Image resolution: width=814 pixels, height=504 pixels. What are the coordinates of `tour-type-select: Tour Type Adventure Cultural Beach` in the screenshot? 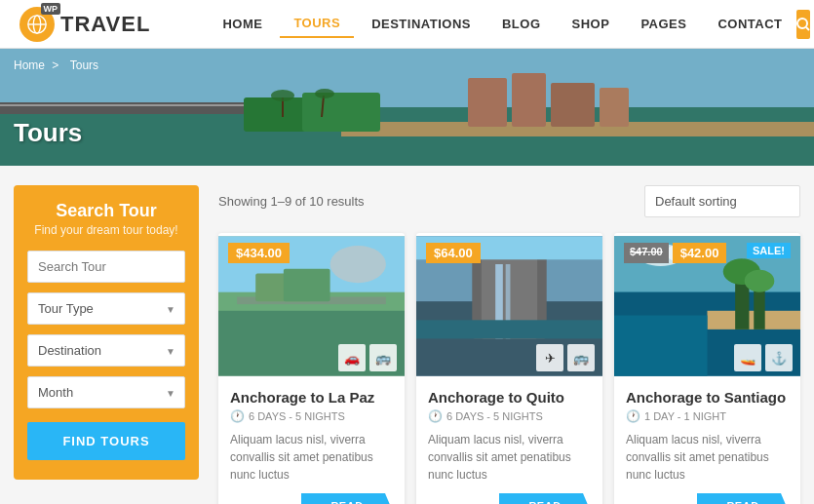 It's located at (106, 308).